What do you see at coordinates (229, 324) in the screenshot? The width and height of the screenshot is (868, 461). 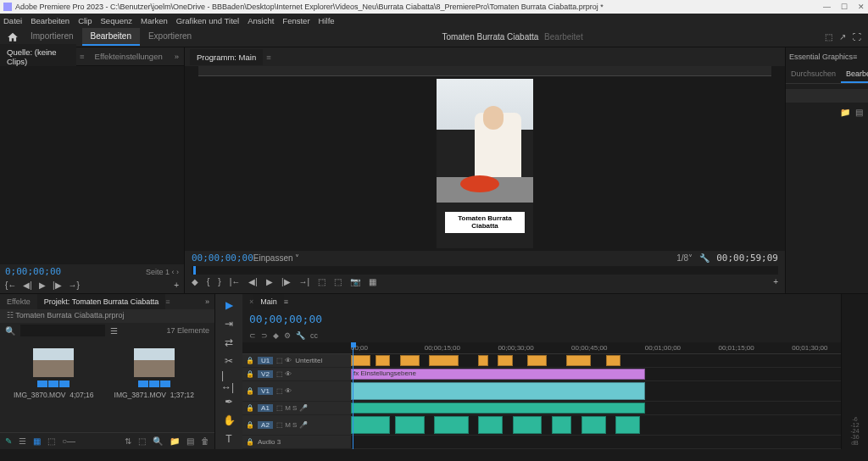 I see `track-select-tool-icon: ⇥` at bounding box center [229, 324].